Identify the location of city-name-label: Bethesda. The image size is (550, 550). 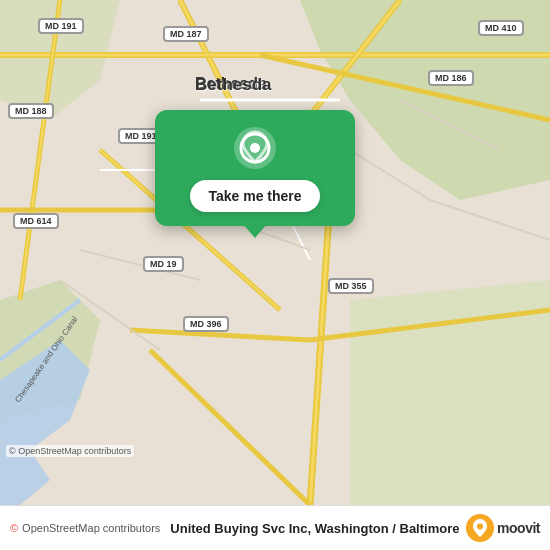
(234, 85).